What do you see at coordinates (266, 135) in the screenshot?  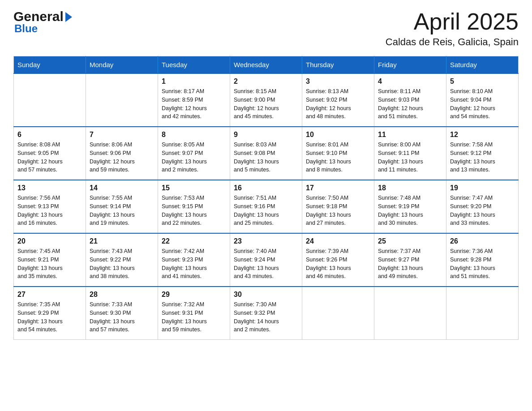 I see `day-number: 9` at bounding box center [266, 135].